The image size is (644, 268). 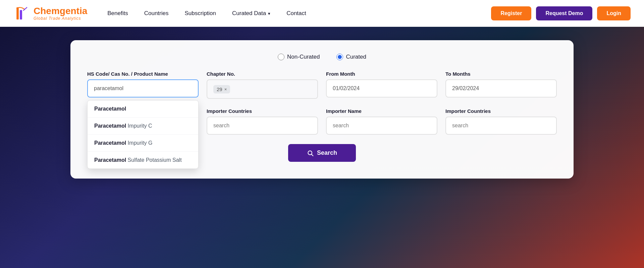 What do you see at coordinates (299, 57) in the screenshot?
I see `non-curated-option: Non-Curated` at bounding box center [299, 57].